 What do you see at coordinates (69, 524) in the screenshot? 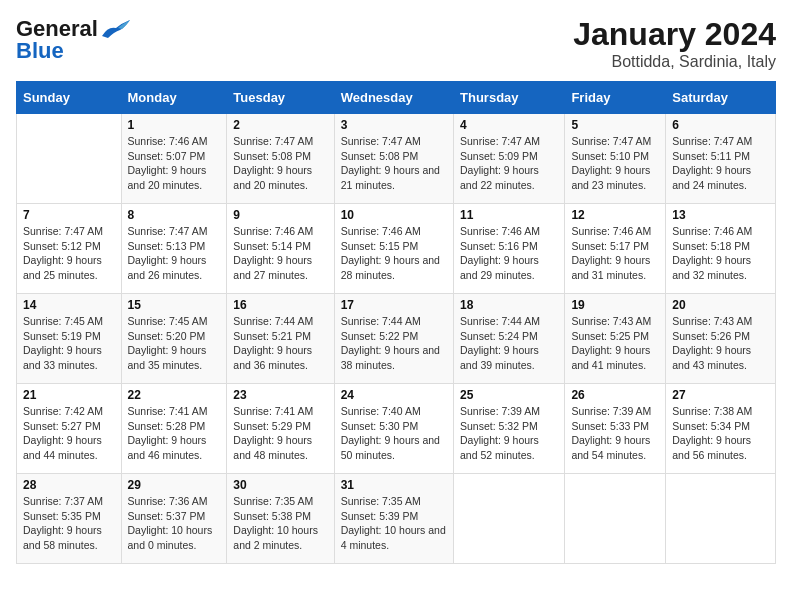
I see `day-info: Sunrise: 7:37 AMSunset: 5:35 PMDaylight:…` at bounding box center [69, 524].